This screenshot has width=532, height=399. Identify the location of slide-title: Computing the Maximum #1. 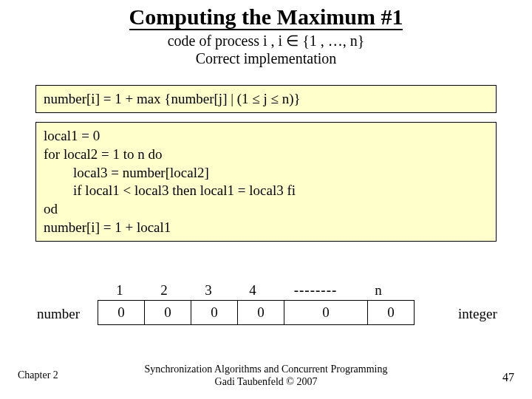
(266, 18).